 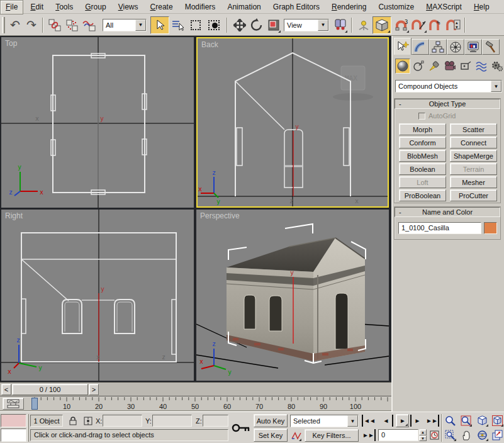 I want to click on spinner-snap-toggle-button: ▲▼, so click(x=453, y=25).